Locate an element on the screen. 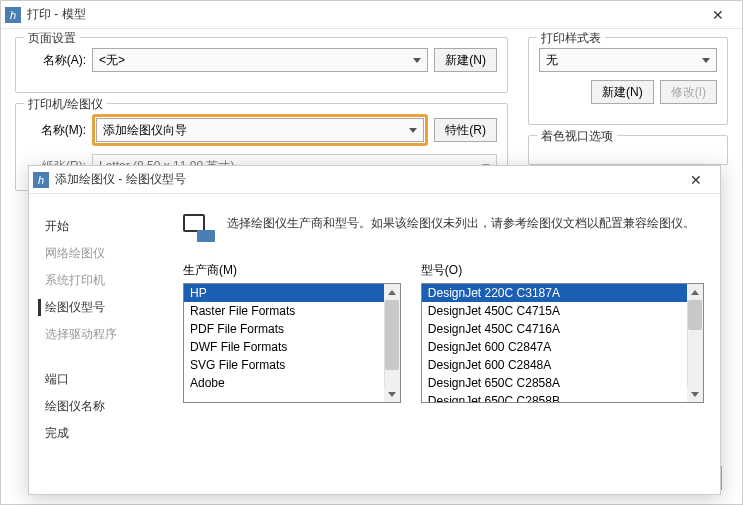  mfr-listbox: HPRaster File FormatsPDF File FormatsDWF… is located at coordinates (292, 343).